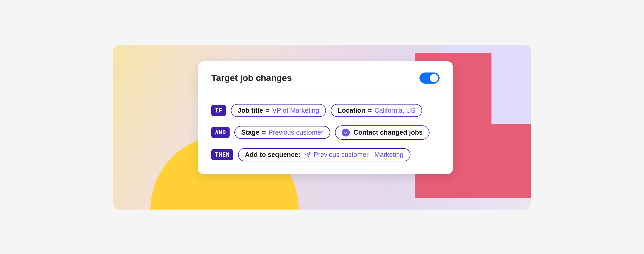 This screenshot has height=254, width=644. I want to click on if-tag: IF, so click(219, 111).